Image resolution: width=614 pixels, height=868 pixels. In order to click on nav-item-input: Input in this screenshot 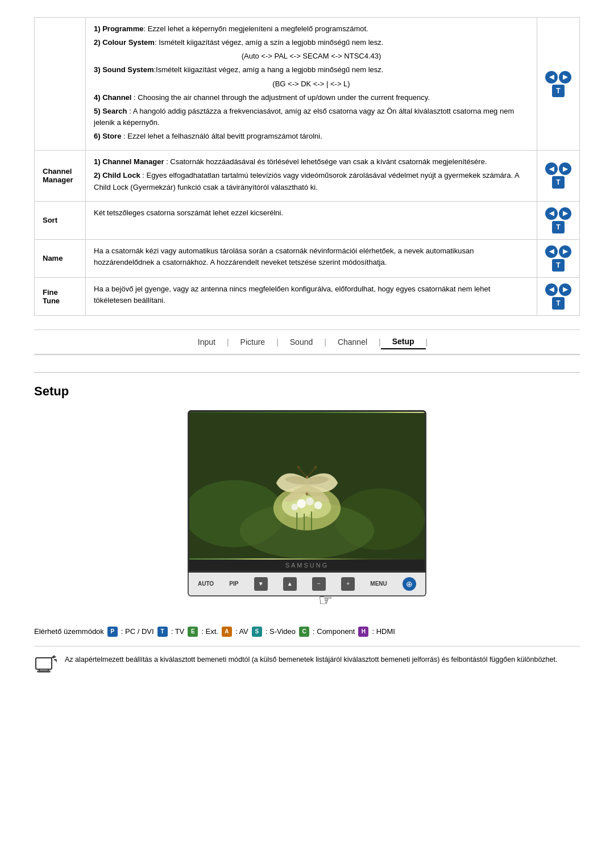, I will do `click(207, 342)`.